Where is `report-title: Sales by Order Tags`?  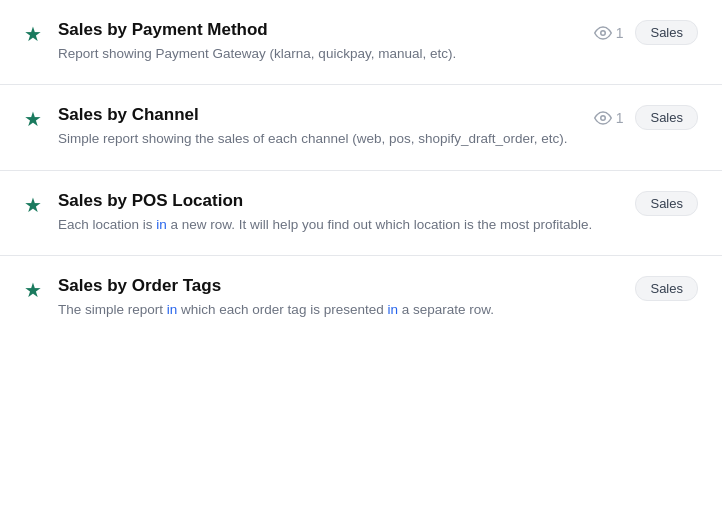
report-title: Sales by Order Tags is located at coordinates (338, 286).